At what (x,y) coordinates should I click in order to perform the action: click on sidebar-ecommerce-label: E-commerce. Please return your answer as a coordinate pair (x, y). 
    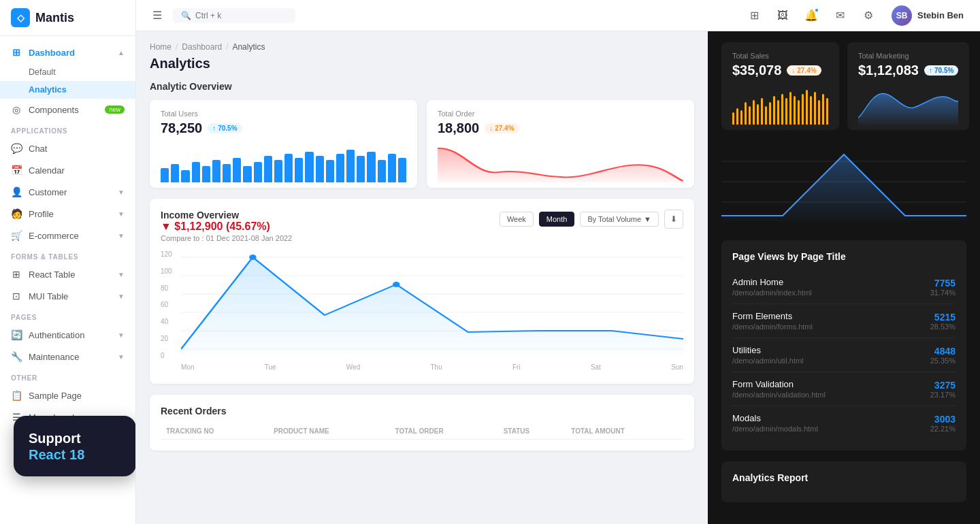
    Looking at the image, I should click on (69, 235).